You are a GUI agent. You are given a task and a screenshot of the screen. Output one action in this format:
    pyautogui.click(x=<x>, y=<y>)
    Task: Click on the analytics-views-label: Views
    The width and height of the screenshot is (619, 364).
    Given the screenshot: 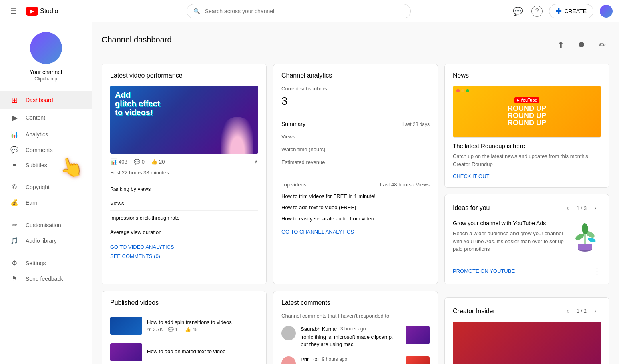 What is the action you would take?
    pyautogui.click(x=288, y=137)
    